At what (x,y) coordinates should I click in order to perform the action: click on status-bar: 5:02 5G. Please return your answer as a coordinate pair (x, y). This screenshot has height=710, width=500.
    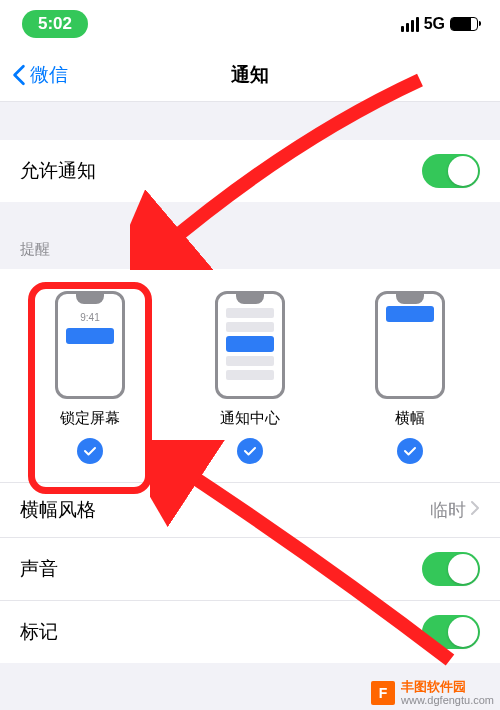
    Looking at the image, I should click on (250, 24).